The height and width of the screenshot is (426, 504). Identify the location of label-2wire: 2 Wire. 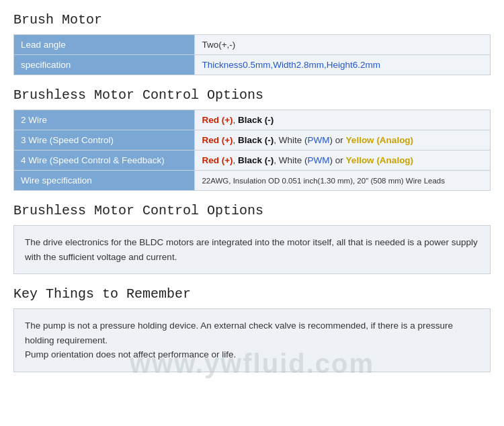
(105, 120).